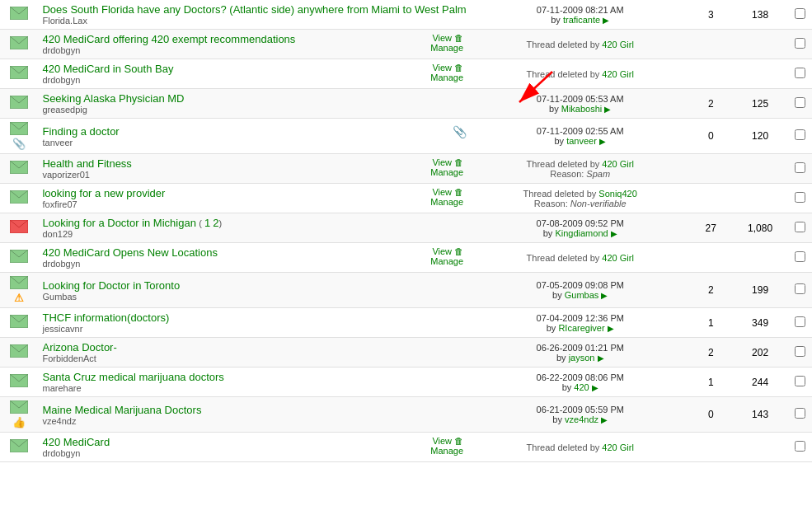  What do you see at coordinates (168, 40) in the screenshot?
I see `thread-title-link: 420 MediCard offering 420 exempt recomme…` at bounding box center [168, 40].